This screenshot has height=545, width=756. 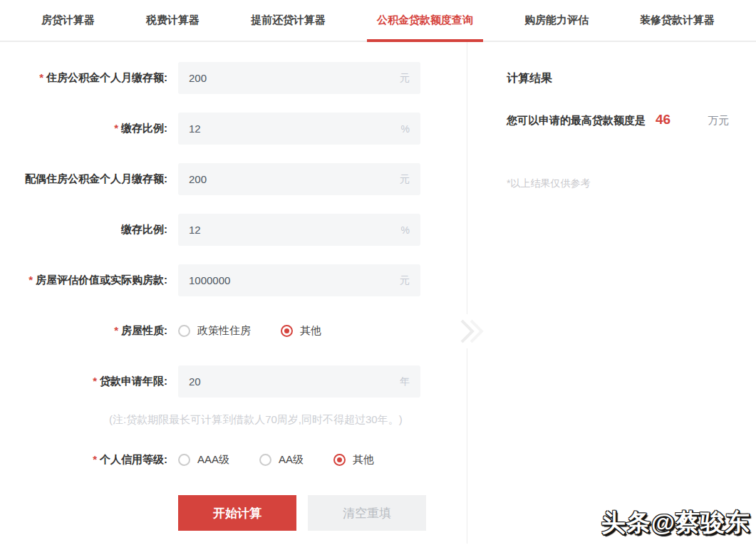 I want to click on spouse-monthly-deposit-input-box: 元, so click(x=299, y=180).